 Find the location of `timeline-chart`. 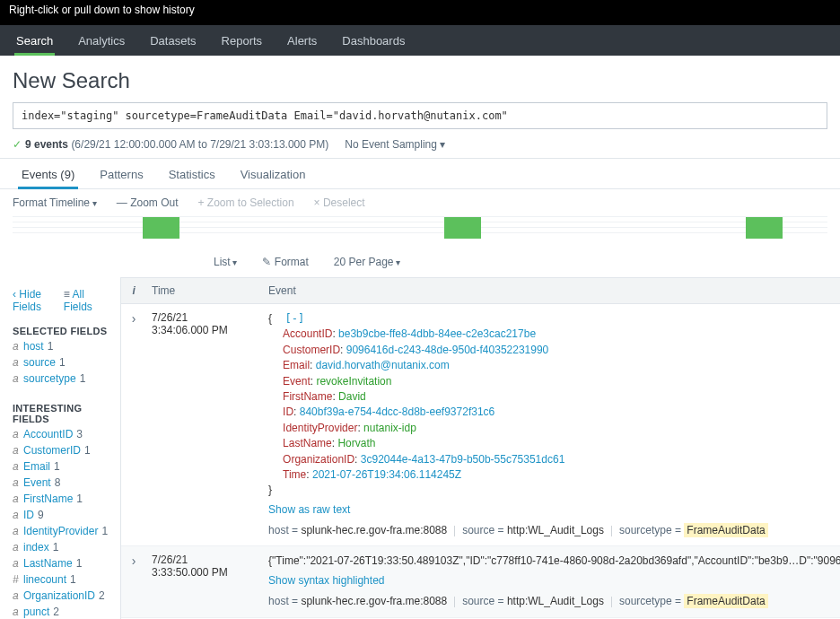

timeline-chart is located at coordinates (420, 229).